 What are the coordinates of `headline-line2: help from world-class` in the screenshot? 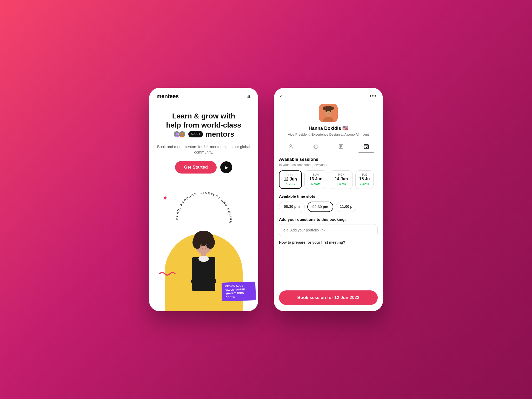 It's located at (204, 125).